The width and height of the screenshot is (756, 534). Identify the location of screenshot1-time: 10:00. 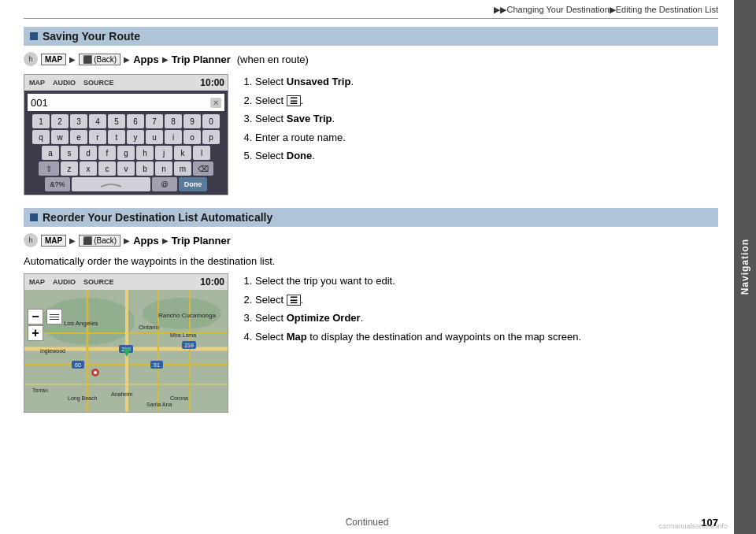
(213, 83).